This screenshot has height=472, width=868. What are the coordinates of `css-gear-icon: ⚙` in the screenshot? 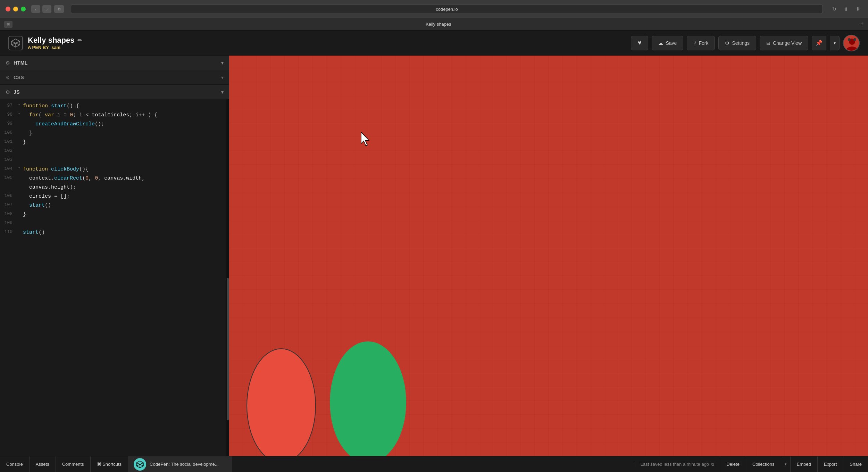 It's located at (8, 77).